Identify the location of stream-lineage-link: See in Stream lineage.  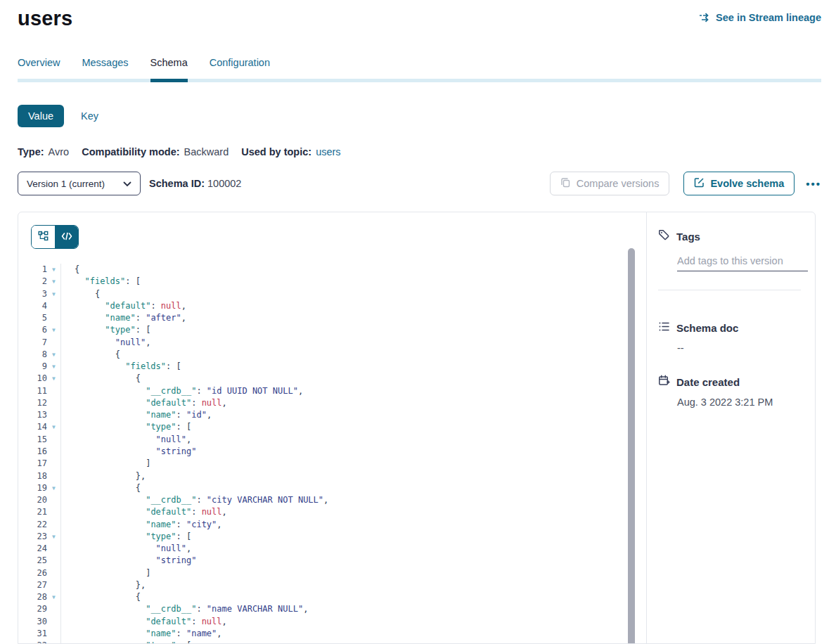
(760, 18).